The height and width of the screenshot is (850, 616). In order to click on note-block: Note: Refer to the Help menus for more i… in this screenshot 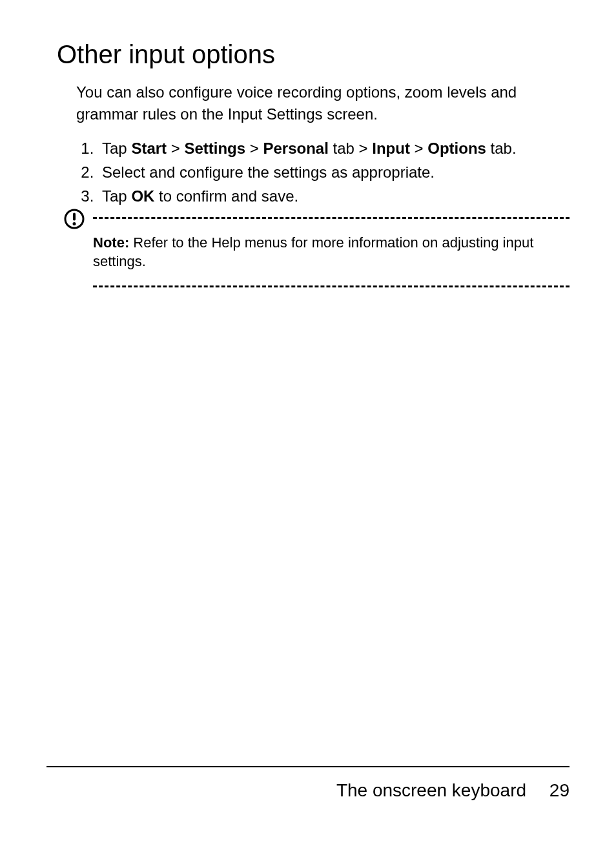, I will do `click(316, 252)`.